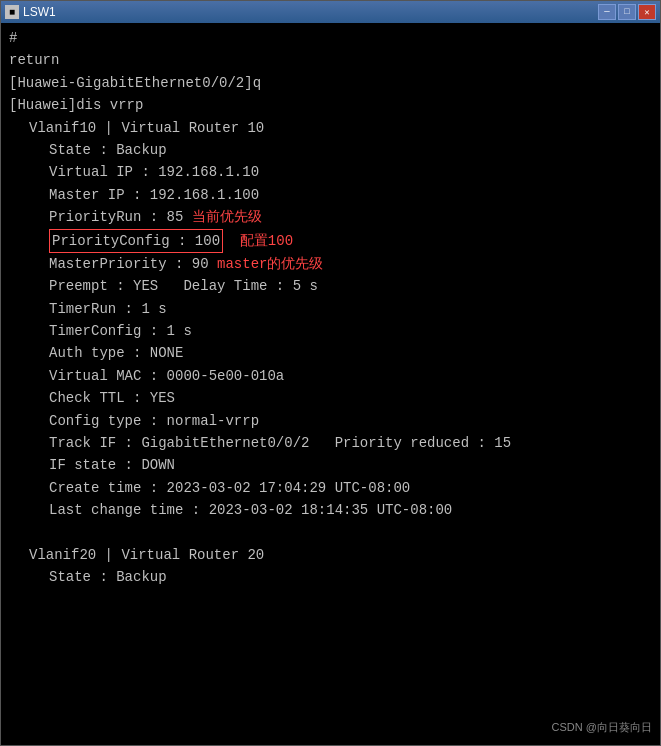 This screenshot has height=746, width=661. Describe the element at coordinates (602, 728) in the screenshot. I see `watermark: CSDN @向日葵向日` at that location.